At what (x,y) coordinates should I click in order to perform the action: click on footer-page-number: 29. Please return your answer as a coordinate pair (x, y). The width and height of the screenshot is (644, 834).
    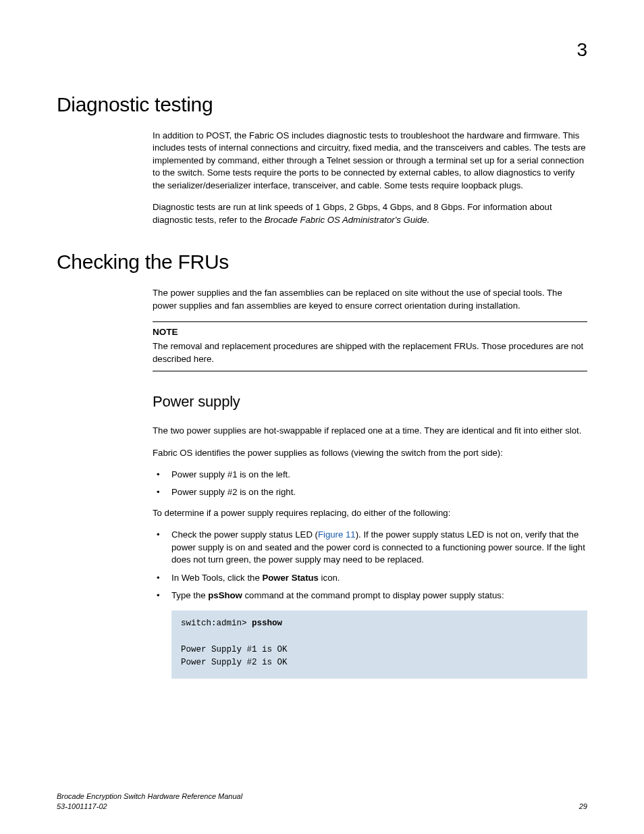
    Looking at the image, I should click on (583, 806).